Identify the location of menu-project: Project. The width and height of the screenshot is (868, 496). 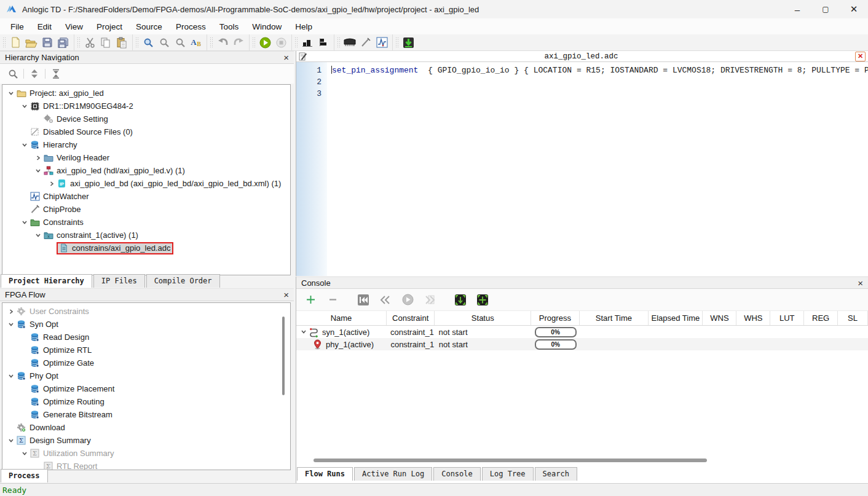
(109, 27).